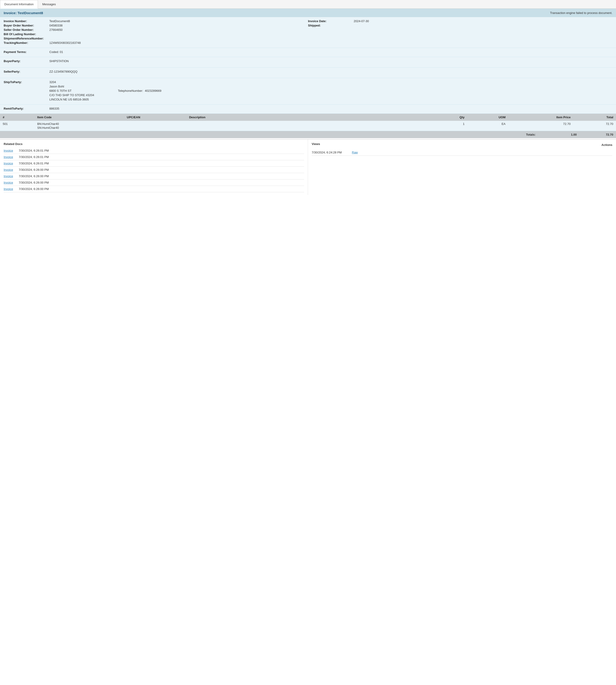 Image resolution: width=616 pixels, height=685 pixels. What do you see at coordinates (154, 167) in the screenshot?
I see `related-docs-panel: Related Docs Invoice 7/30/2024, 6:26:01 …` at bounding box center [154, 167].